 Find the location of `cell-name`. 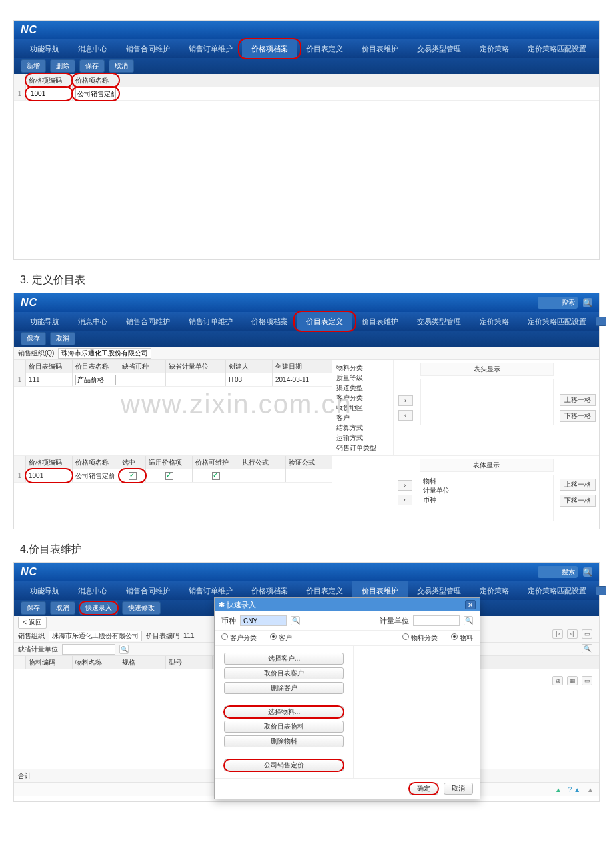

cell-name is located at coordinates (96, 93).